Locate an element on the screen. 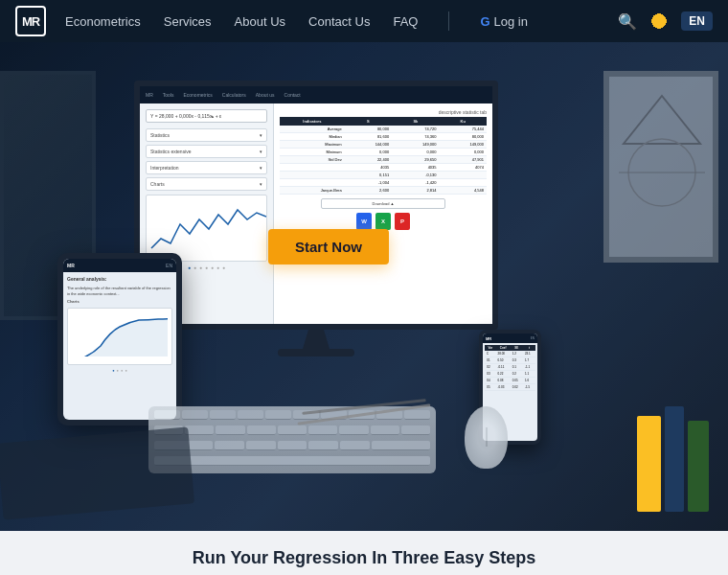 Image resolution: width=728 pixels, height=575 pixels. books is located at coordinates (672, 459).